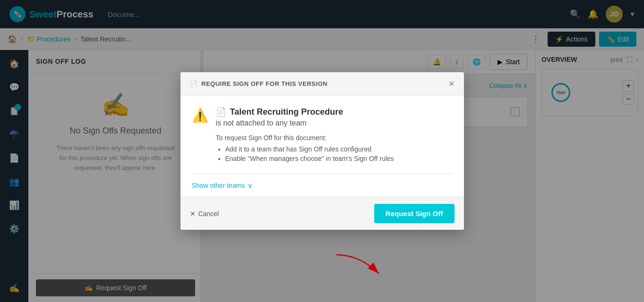  What do you see at coordinates (414, 213) in the screenshot?
I see `request-sign-off-modal-button: Request Sign Off` at bounding box center [414, 213].